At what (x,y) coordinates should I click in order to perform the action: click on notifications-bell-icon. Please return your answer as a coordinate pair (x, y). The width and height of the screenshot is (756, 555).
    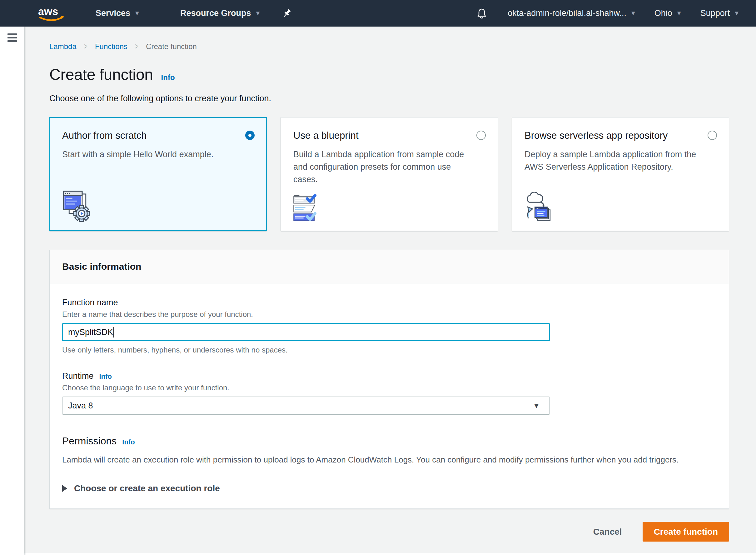
    Looking at the image, I should click on (482, 13).